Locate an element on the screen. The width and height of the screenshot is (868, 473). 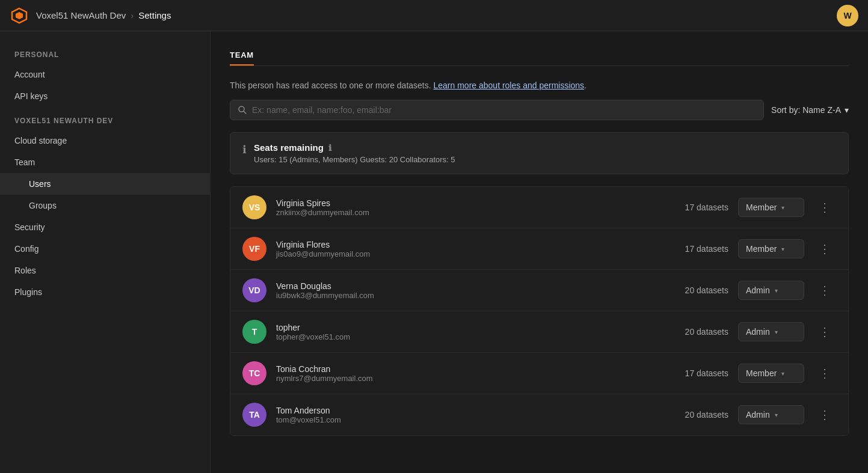
table-row: T topher topher@voxel51.com 20 datasets … is located at coordinates (539, 332).